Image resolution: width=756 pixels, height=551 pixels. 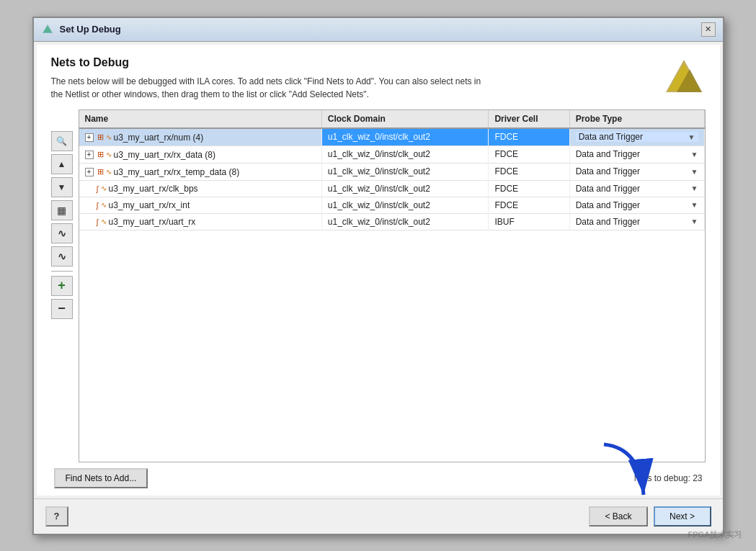 I want to click on row-icon: + ⊞ ∿ u3_my_uart_rx/rx_temp_data (8), so click(x=163, y=172).